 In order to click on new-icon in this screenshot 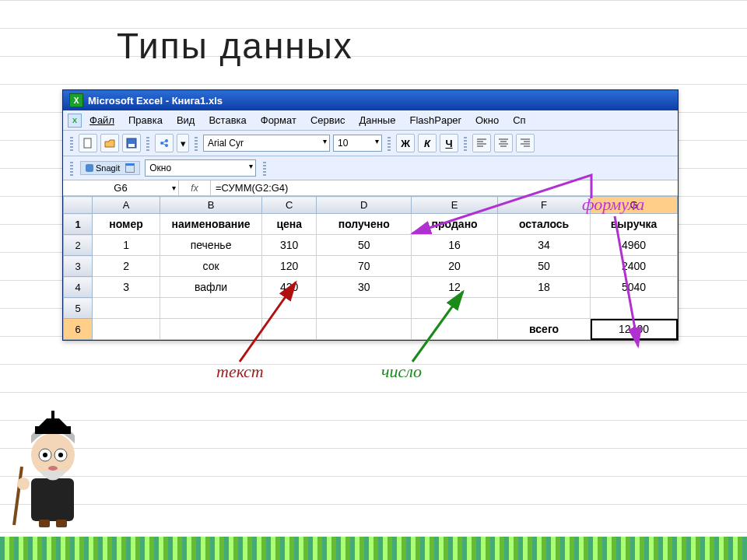, I will do `click(88, 143)`.